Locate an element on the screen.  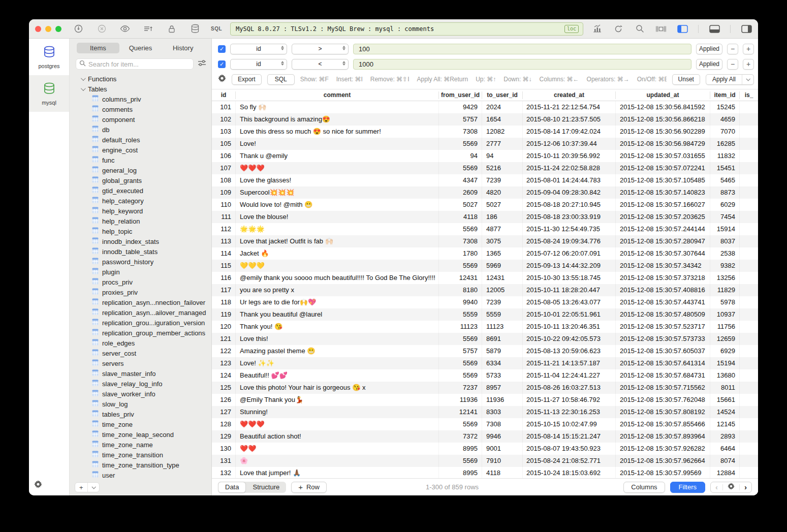
cell-created-at: 2015-08-24 21:08:52.771 is located at coordinates (569, 461).